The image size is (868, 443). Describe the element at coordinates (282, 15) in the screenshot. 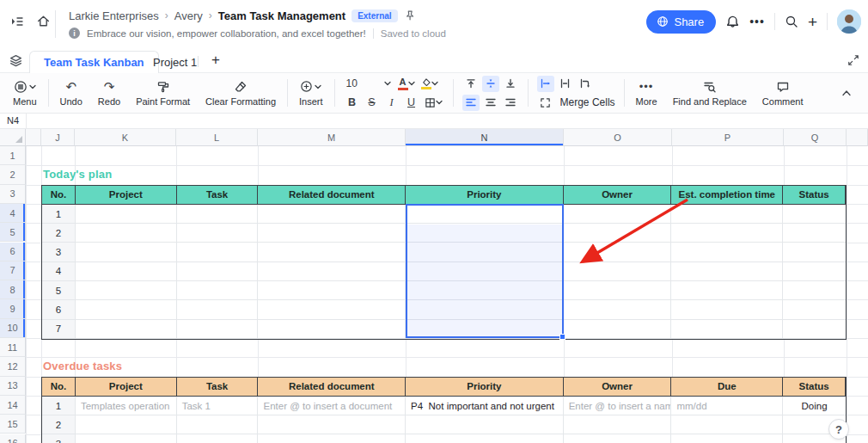

I see `document-title: Team Task Management` at that location.